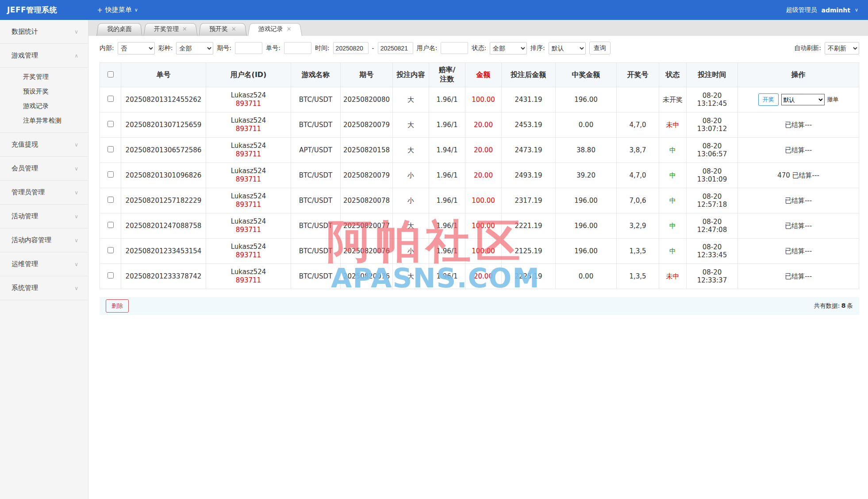  What do you see at coordinates (44, 32) in the screenshot?
I see `sidebar-item-0: 数据统计∨` at bounding box center [44, 32].